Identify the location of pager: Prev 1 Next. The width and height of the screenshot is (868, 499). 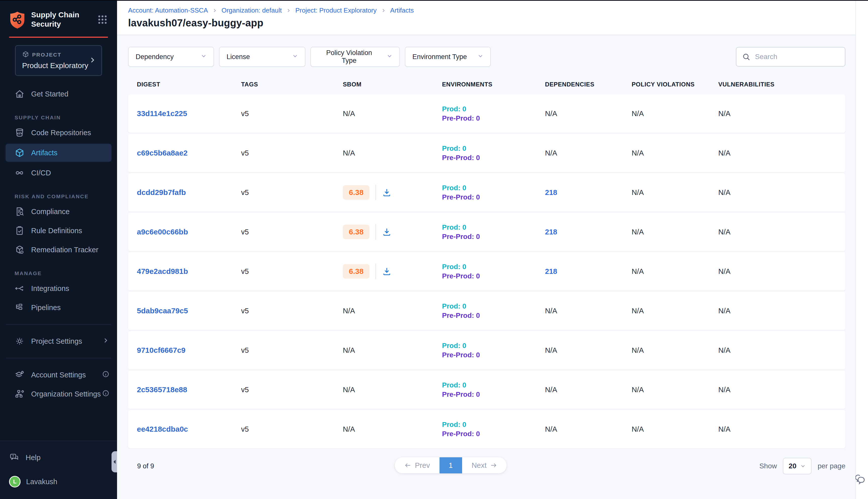
(451, 465).